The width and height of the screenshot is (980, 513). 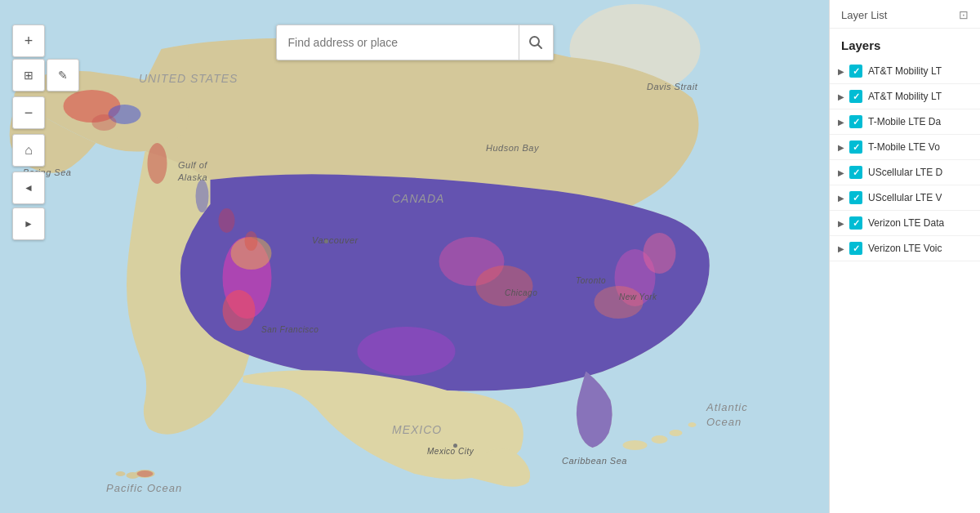 What do you see at coordinates (905, 248) in the screenshot?
I see `layer-label: Verizon LTE Voic` at bounding box center [905, 248].